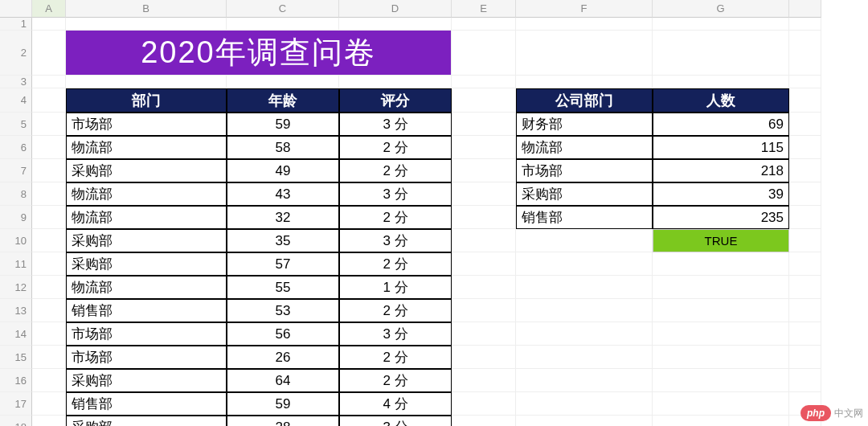 The image size is (868, 426). What do you see at coordinates (16, 24) in the screenshot?
I see `row-header-1: 1` at bounding box center [16, 24].